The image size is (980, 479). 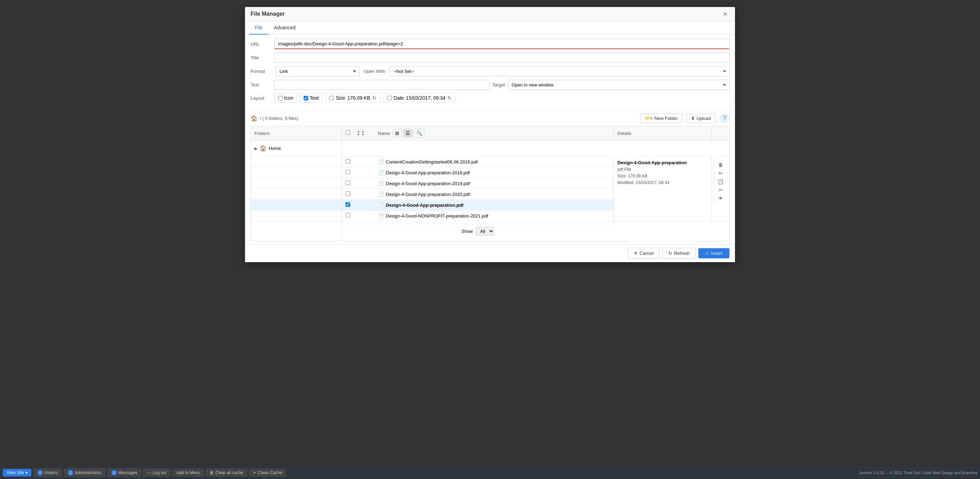 What do you see at coordinates (721, 198) in the screenshot?
I see `view-button: 👁` at bounding box center [721, 198].